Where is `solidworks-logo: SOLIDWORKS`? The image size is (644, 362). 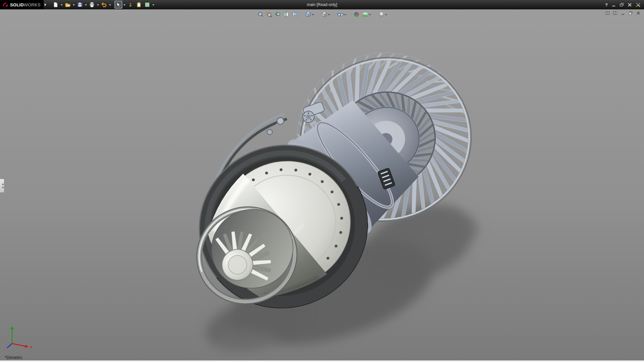
solidworks-logo: SOLIDWORKS is located at coordinates (22, 5).